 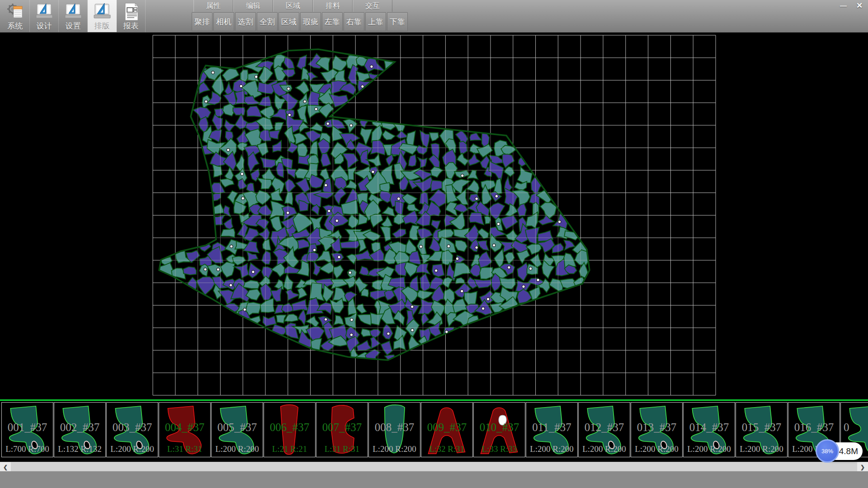 I want to click on report-icon, so click(x=131, y=12).